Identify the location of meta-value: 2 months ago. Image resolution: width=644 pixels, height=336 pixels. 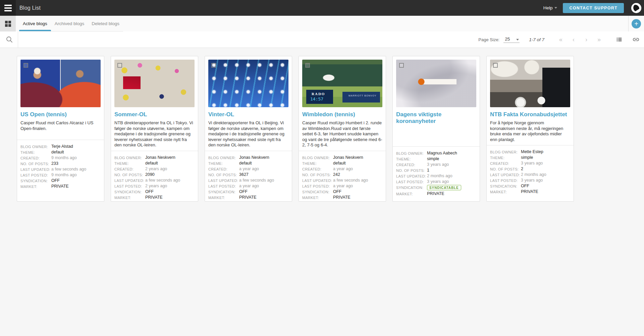
(440, 176).